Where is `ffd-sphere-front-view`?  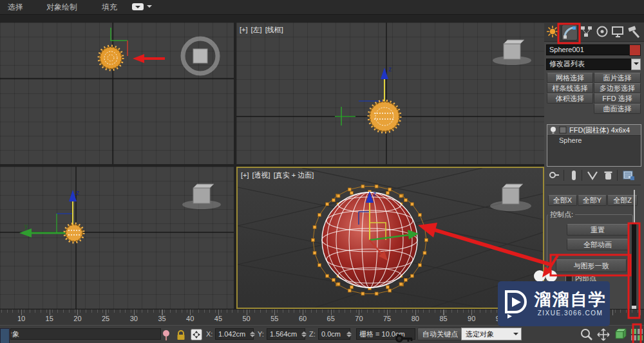 ffd-sphere-front-view is located at coordinates (74, 233).